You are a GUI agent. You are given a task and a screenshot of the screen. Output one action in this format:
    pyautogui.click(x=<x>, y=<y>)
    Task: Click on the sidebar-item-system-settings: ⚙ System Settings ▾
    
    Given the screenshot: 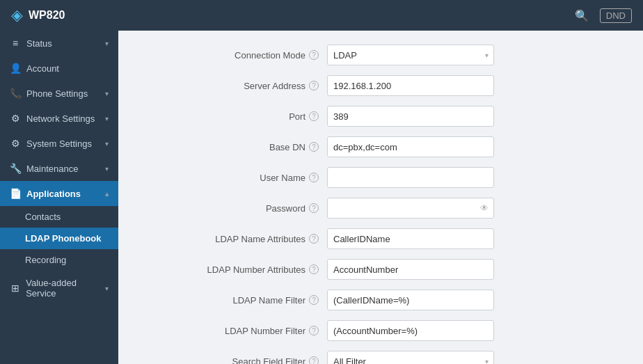 What is the action you would take?
    pyautogui.click(x=59, y=143)
    